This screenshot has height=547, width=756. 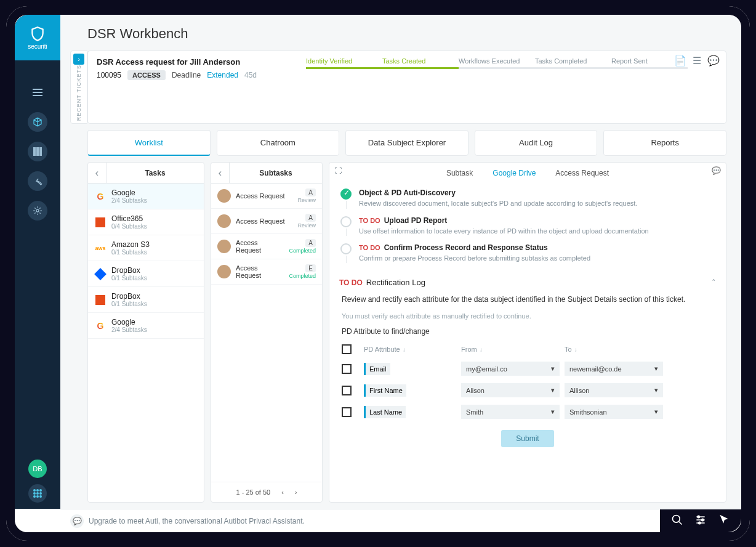 I want to click on task-item: awsAmazon S30/1 Subtasks, so click(x=146, y=248).